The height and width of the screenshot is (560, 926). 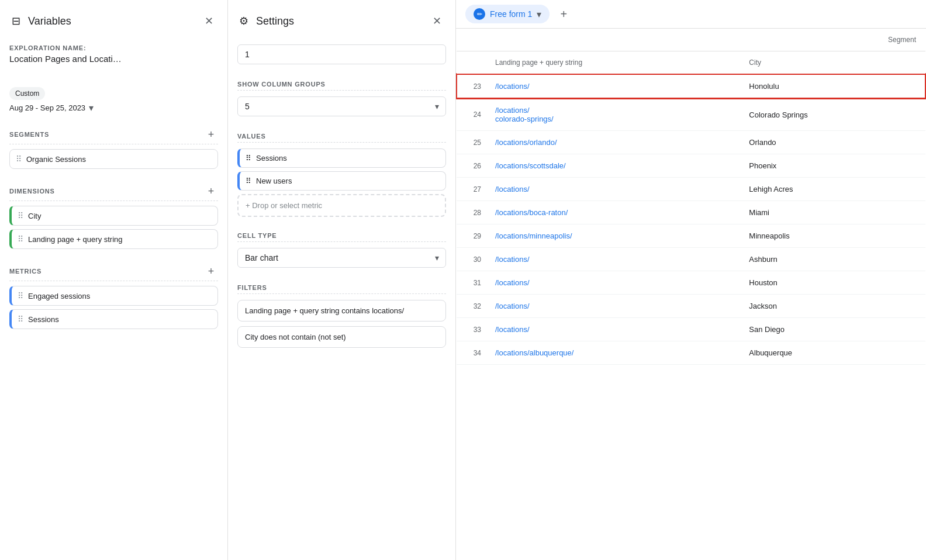 I want to click on segment-chip-organic-sessions: ⠿ Organic Sessions, so click(x=113, y=159).